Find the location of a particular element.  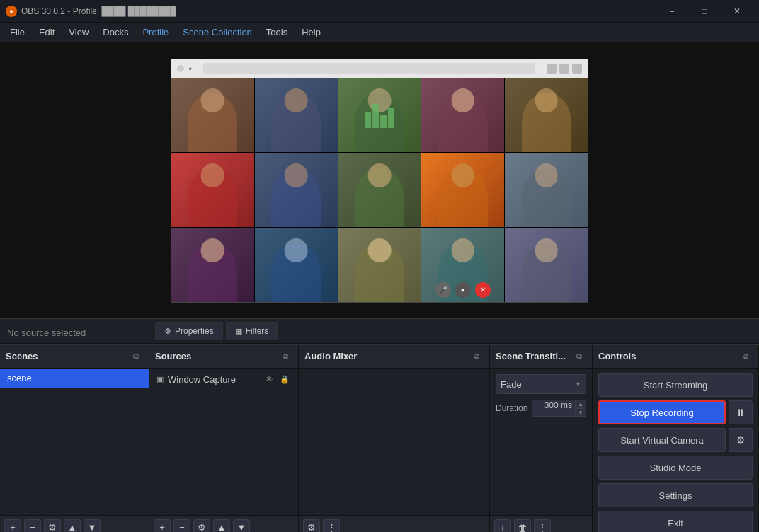

gear-icon-small: ⚙ is located at coordinates (168, 331).